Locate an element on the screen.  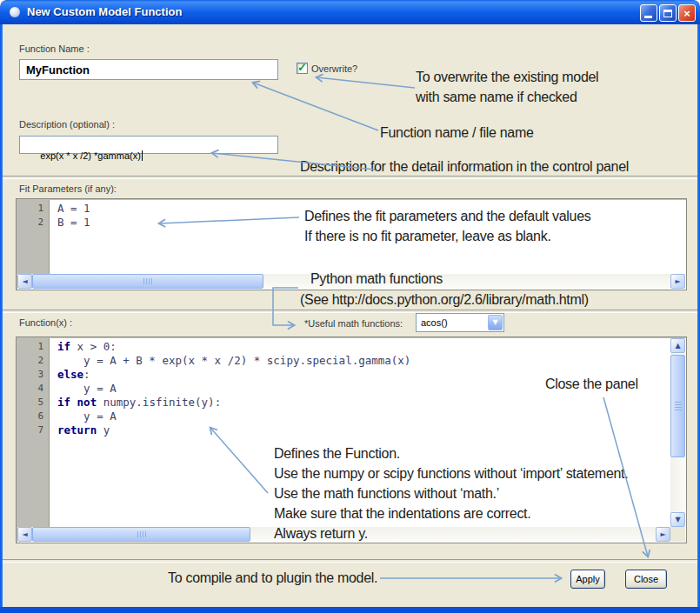
function-name-input: MyFunction is located at coordinates (149, 70).